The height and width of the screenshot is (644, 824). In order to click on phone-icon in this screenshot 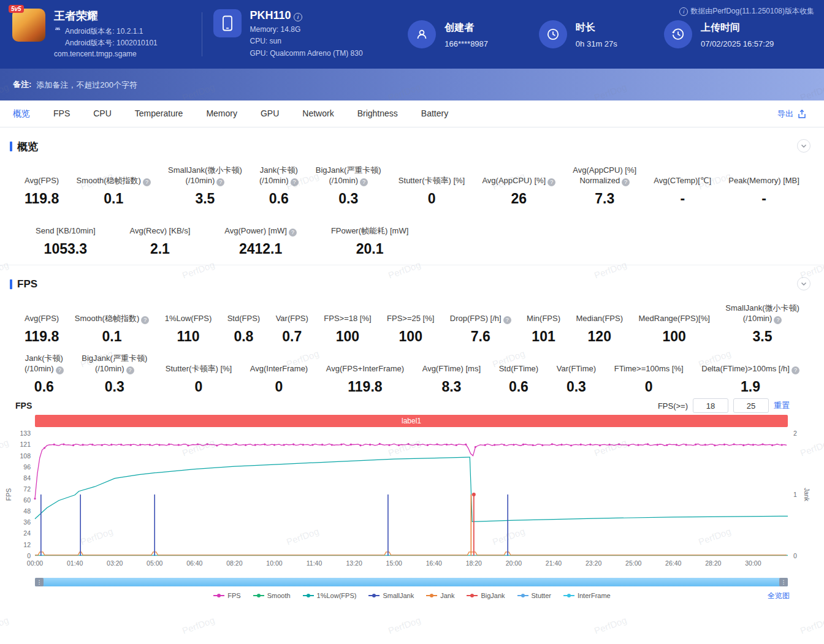, I will do `click(227, 23)`.